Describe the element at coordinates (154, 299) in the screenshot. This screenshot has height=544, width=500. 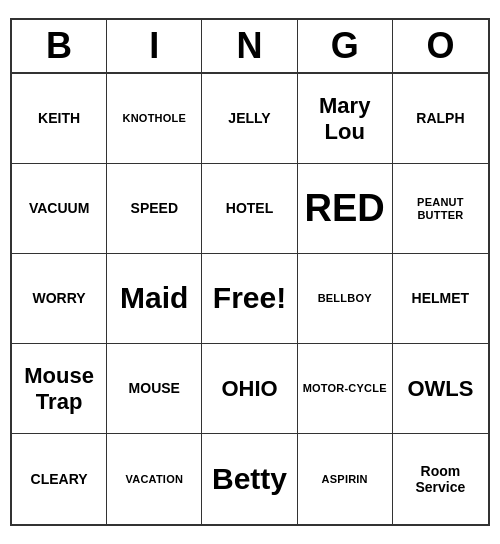
I see `bingo-cell: Maid` at that location.